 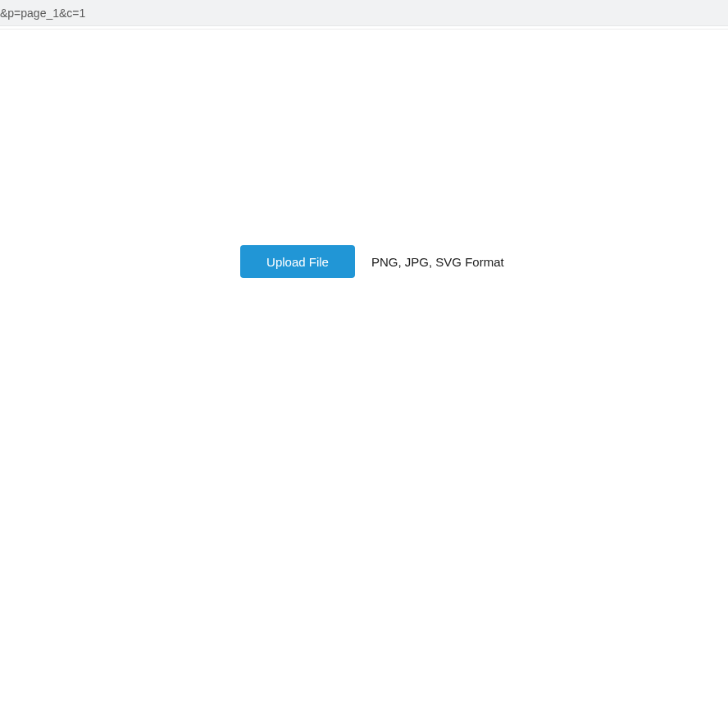 What do you see at coordinates (298, 262) in the screenshot?
I see `upload-button-label: Upload File` at bounding box center [298, 262].